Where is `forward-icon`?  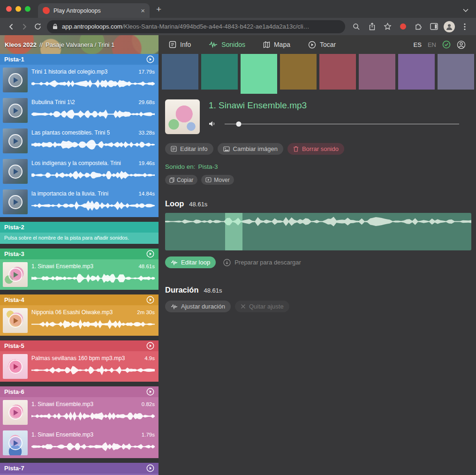
forward-icon is located at coordinates (24, 27).